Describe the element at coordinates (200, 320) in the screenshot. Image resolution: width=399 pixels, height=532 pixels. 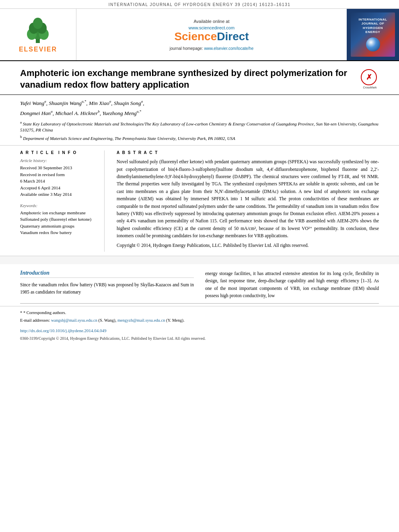
I see `email-footnote: E-mail addresses: wangshj@mail.sysu.edu.…` at that location.